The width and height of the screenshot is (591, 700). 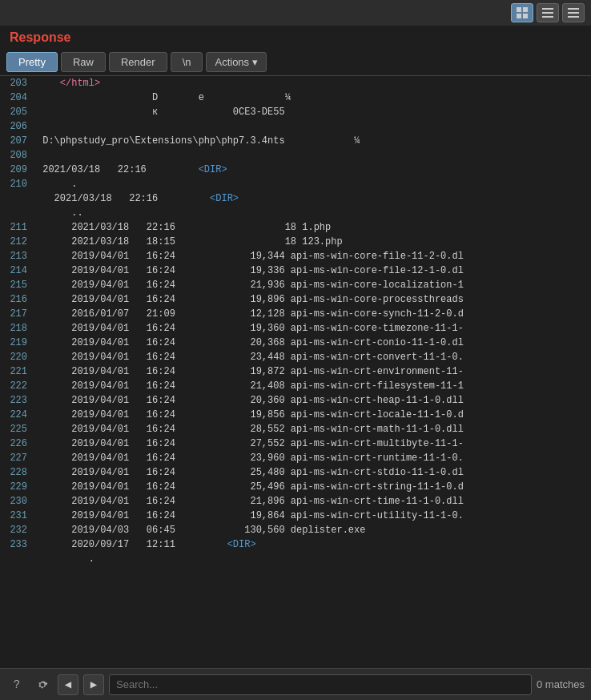 I want to click on line-content: 2019/04/01 16:24 19,336 api-ms-win-core-…, so click(x=312, y=271).